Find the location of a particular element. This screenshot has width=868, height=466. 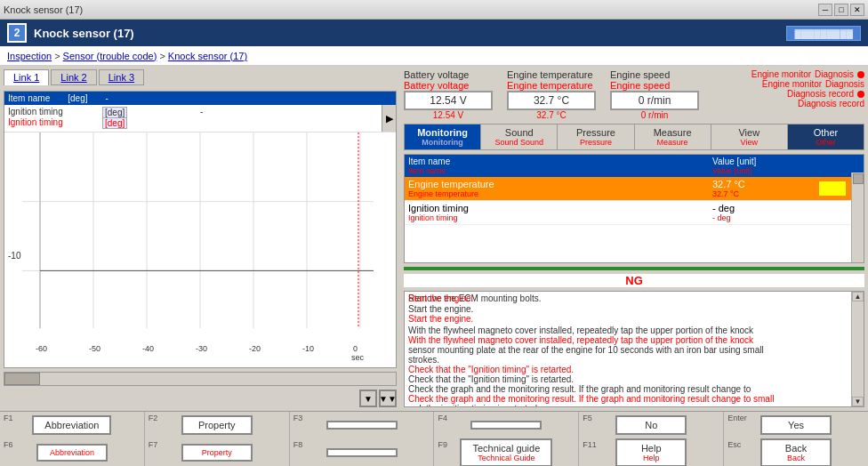

f8-button is located at coordinates (362, 453).